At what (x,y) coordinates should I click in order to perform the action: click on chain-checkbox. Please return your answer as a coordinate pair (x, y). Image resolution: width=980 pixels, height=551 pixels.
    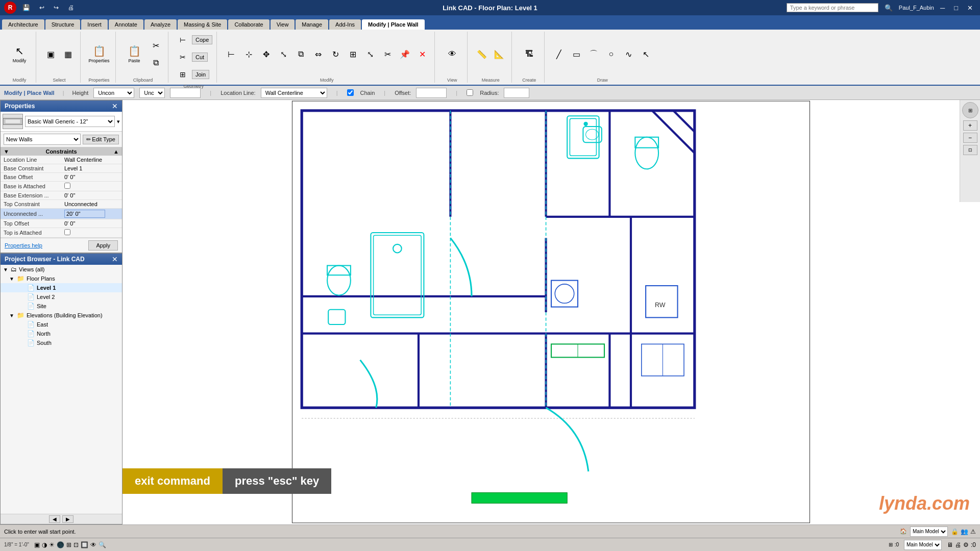
    Looking at the image, I should click on (350, 93).